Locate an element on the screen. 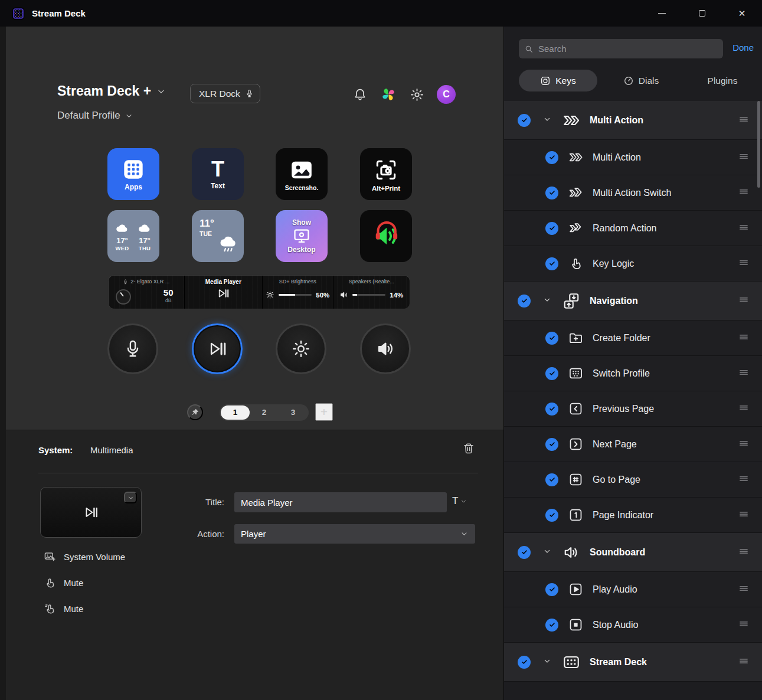 The image size is (762, 700). text-format-button: T is located at coordinates (460, 501).